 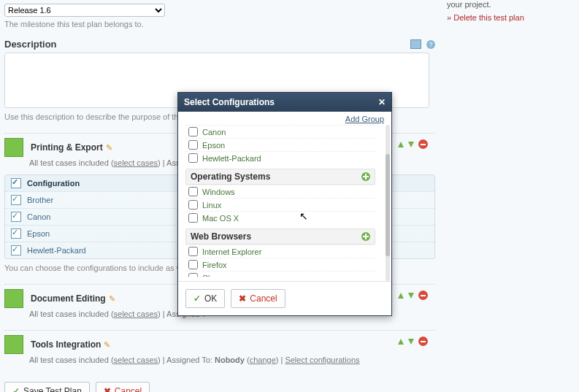 I want to click on help-icon: ?, so click(x=431, y=45).